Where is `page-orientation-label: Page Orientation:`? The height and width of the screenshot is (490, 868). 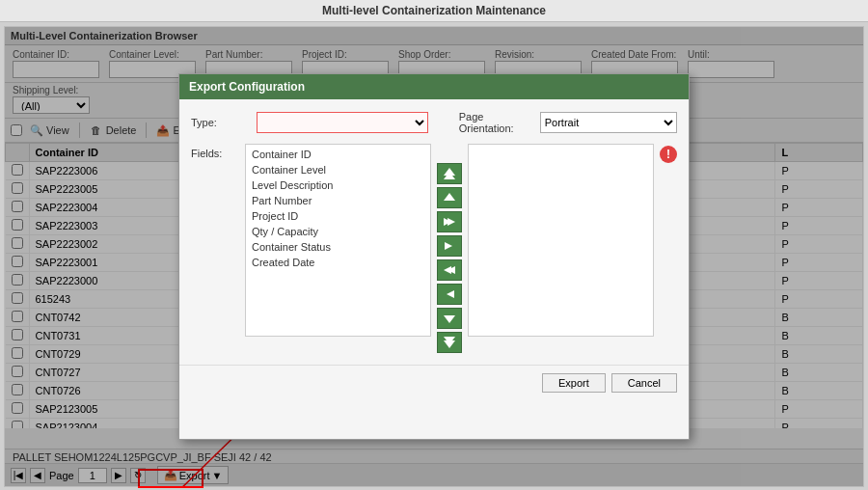
page-orientation-label: Page Orientation: is located at coordinates (496, 122).